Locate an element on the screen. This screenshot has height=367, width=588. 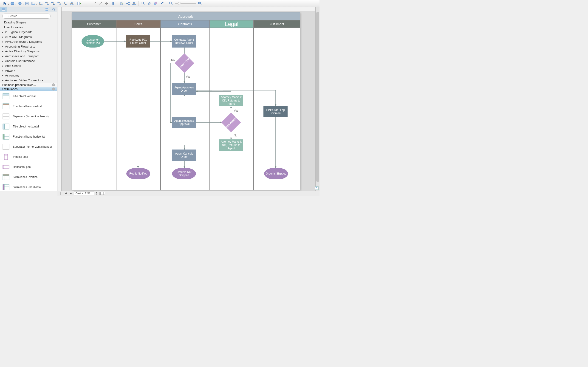
text-tool is located at coordinates (27, 3).